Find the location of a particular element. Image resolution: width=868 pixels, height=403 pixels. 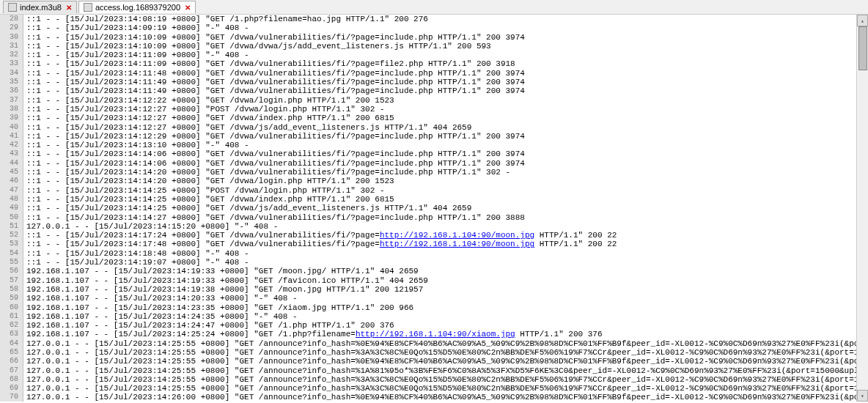

line-number: 47 is located at coordinates (9, 191).